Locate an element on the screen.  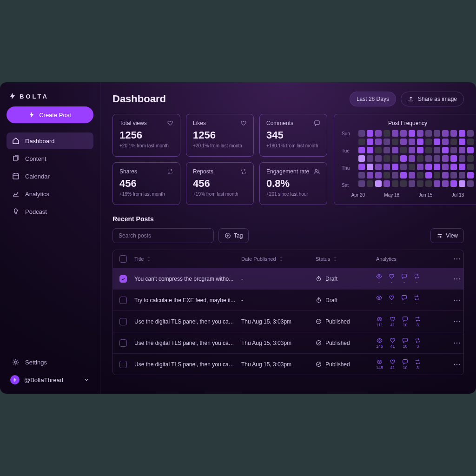
brand: BOLTA is located at coordinates (50, 98).